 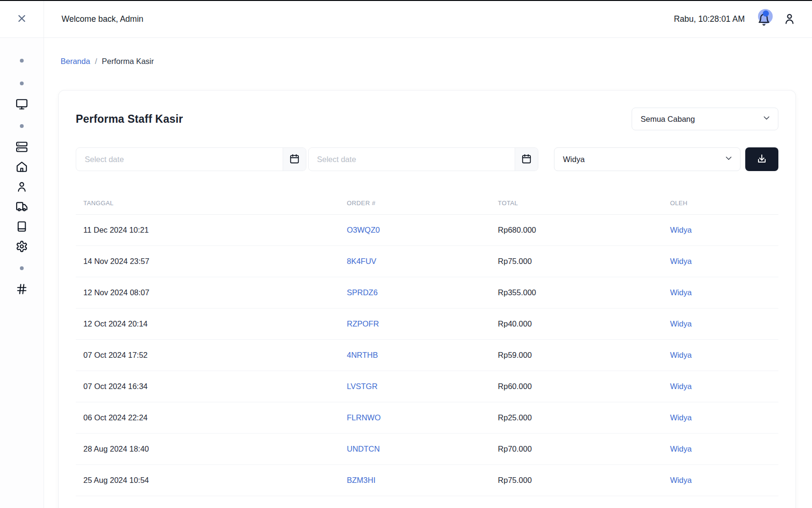 What do you see at coordinates (423, 159) in the screenshot?
I see `date-to-group` at bounding box center [423, 159].